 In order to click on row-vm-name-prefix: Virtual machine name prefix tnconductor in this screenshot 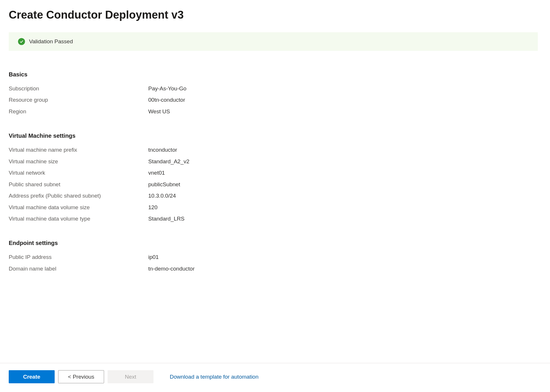, I will do `click(273, 150)`.